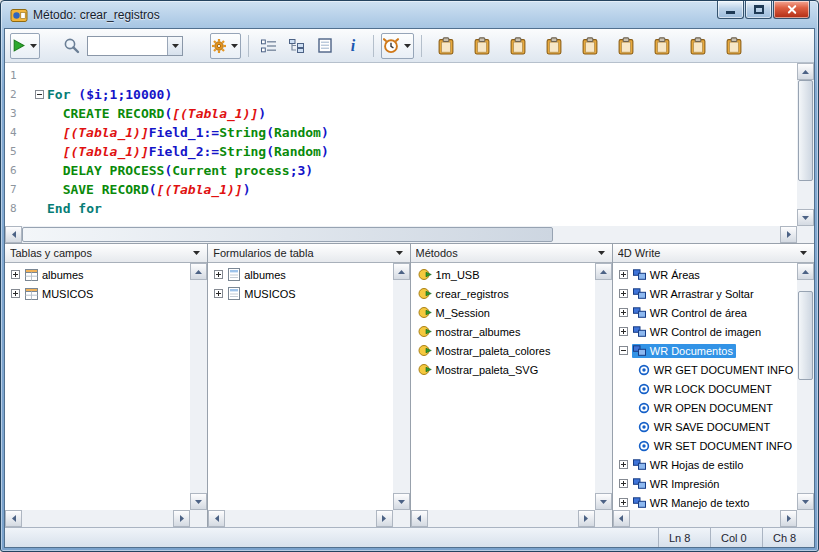 This screenshot has height=552, width=819. What do you see at coordinates (414, 94) in the screenshot?
I see `code-line: For ($i;1;10000)` at bounding box center [414, 94].